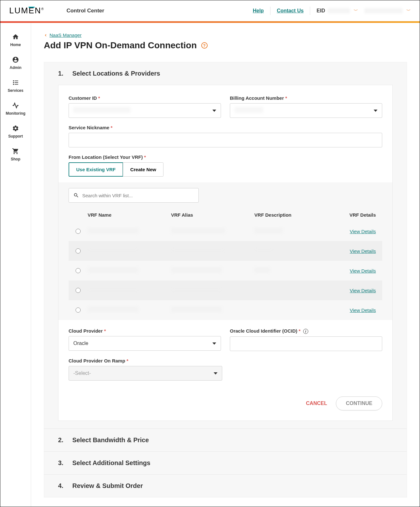 The height and width of the screenshot is (507, 420). What do you see at coordinates (16, 37) in the screenshot?
I see `home-icon` at bounding box center [16, 37].